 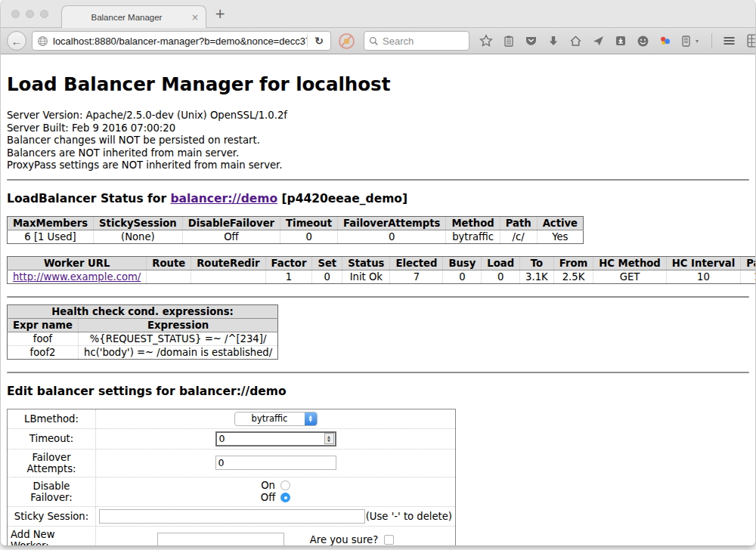 What do you see at coordinates (77, 277) in the screenshot?
I see `cell-worker-url: http://www.example.com/` at bounding box center [77, 277].